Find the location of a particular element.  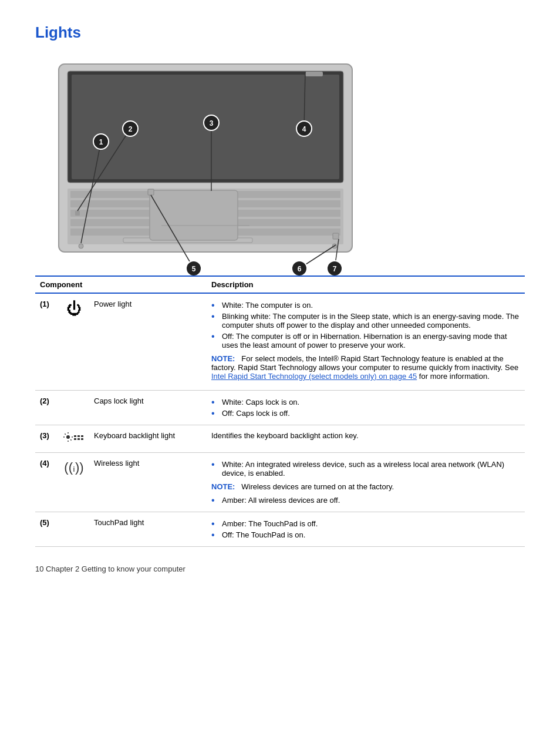

bullet-item: Off: Caps lock is off. is located at coordinates (366, 414).